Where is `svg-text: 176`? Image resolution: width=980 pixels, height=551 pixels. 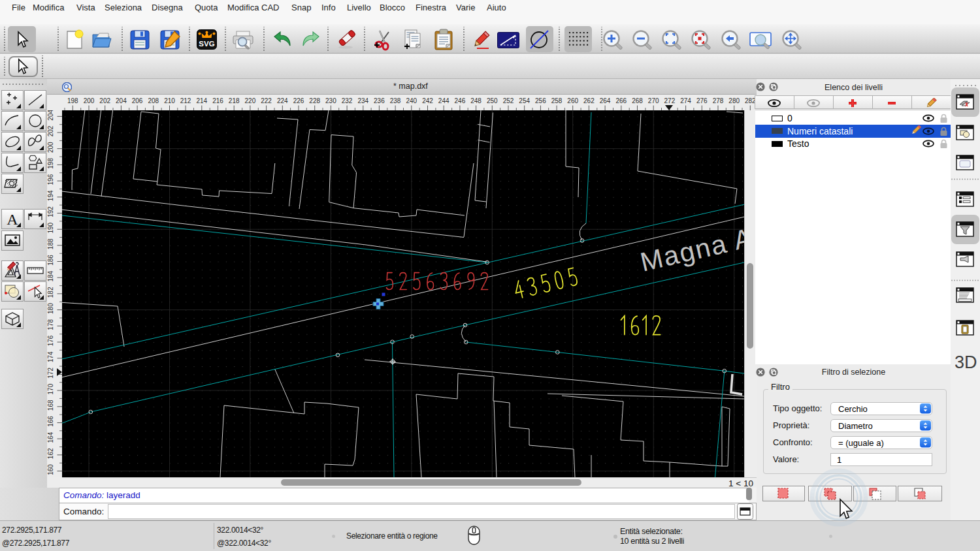 svg-text: 176 is located at coordinates (51, 341).